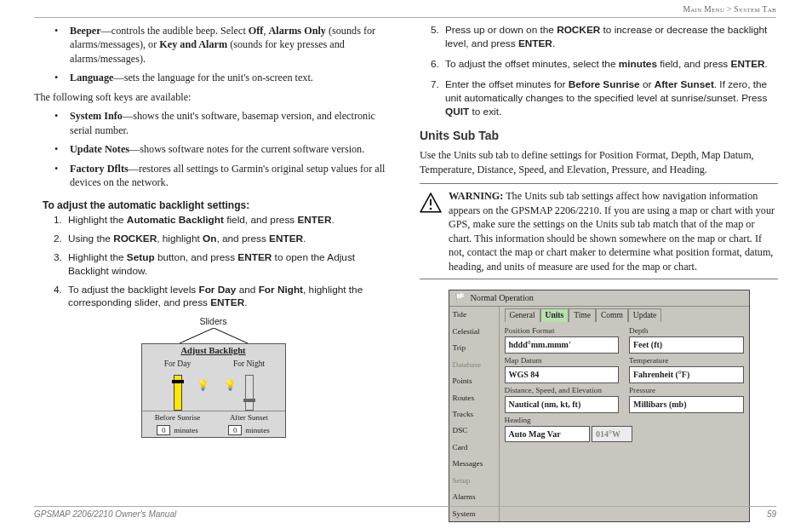 Image resolution: width=812 pixels, height=529 pixels. What do you see at coordinates (257, 430) in the screenshot?
I see `minutes-label-right: minutes` at bounding box center [257, 430].